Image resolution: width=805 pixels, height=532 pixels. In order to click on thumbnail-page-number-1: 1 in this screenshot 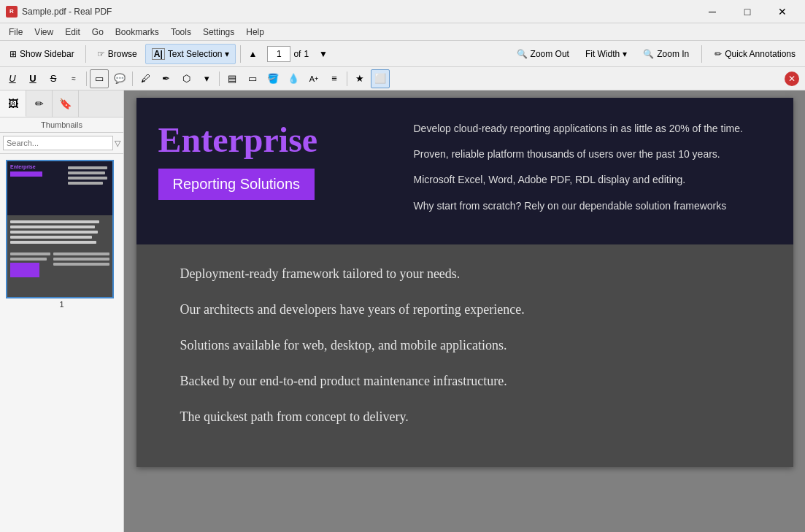, I will do `click(61, 304)`.